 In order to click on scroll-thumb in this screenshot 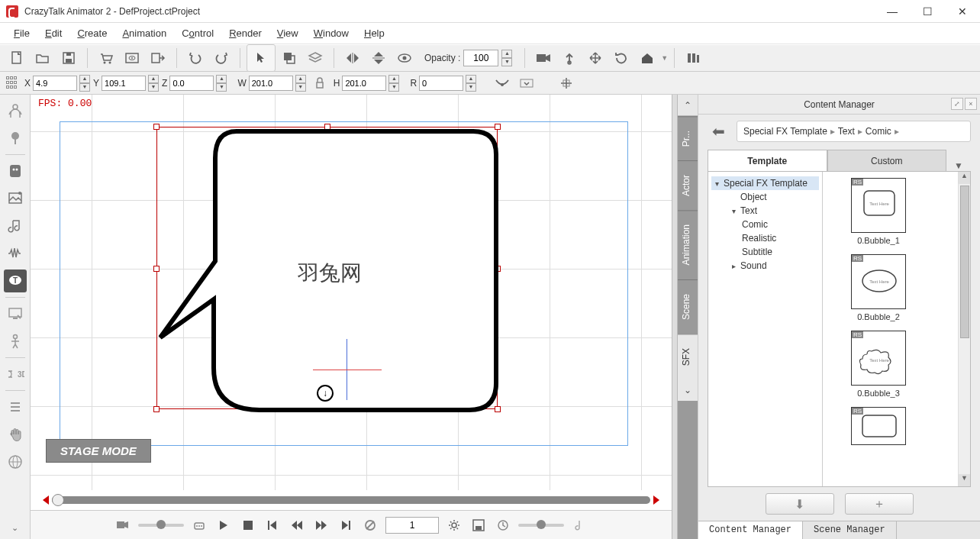, I will do `click(58, 500)`.